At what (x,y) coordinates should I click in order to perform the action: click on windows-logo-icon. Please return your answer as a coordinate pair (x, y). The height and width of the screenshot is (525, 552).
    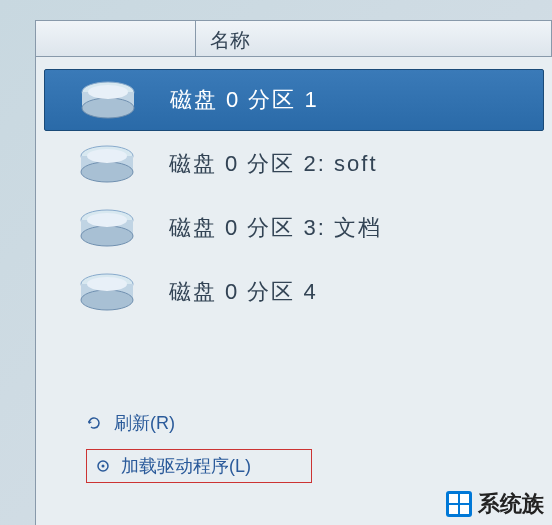
    Looking at the image, I should click on (459, 504).